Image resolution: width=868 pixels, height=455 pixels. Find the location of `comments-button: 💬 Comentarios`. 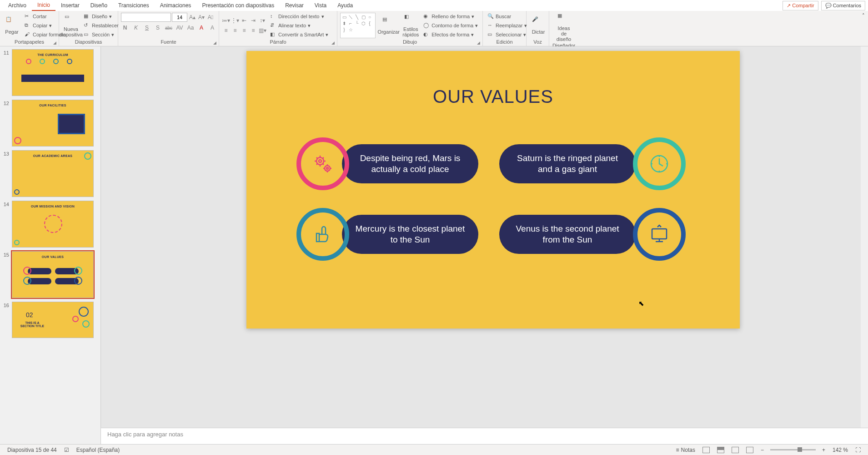

comments-button: 💬 Comentarios is located at coordinates (843, 5).